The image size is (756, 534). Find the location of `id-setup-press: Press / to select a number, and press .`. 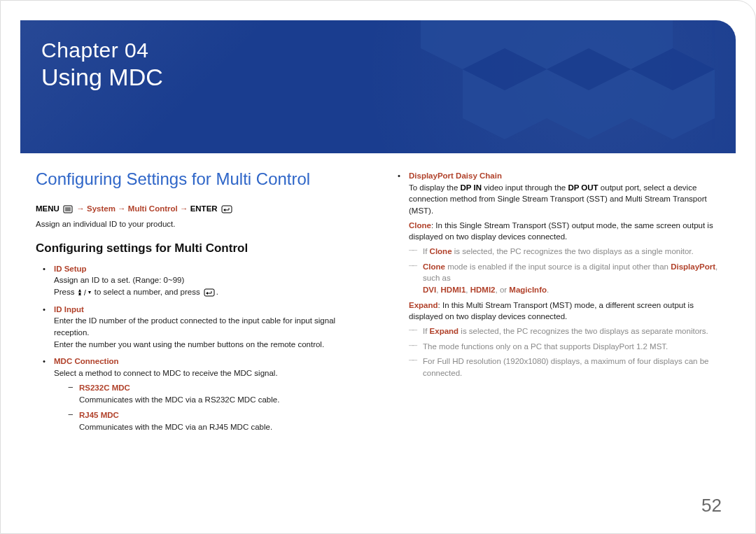

id-setup-press: Press / to select a number, and press . is located at coordinates (211, 293).